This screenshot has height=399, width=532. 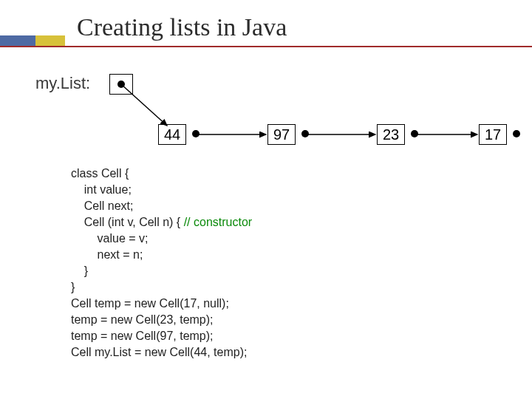 I want to click on code-line: value = v;, so click(x=109, y=238).